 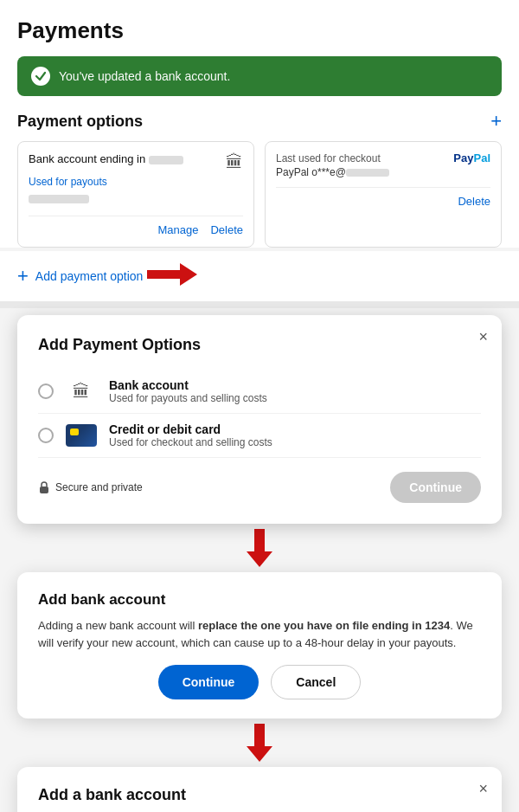 I want to click on bank-account-label: Bank account ending in, so click(x=127, y=159).